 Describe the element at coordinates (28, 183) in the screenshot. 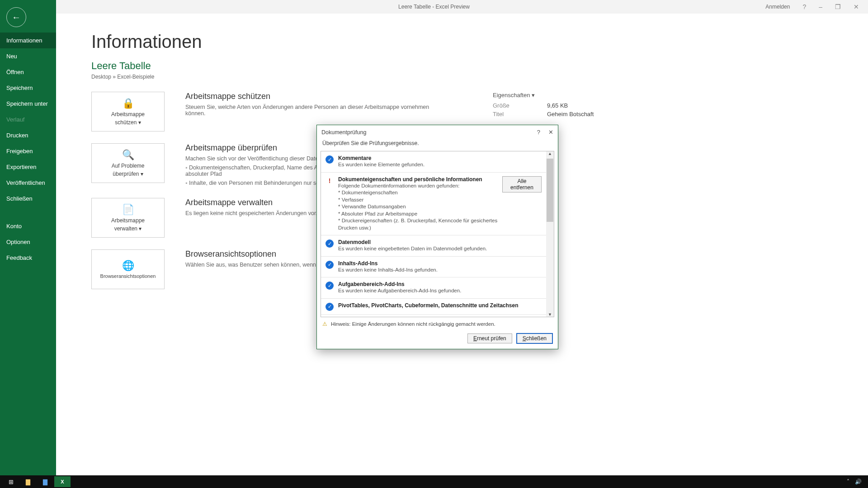

I see `sidebar-item-veröffentlichen: Veröffentlichen` at that location.